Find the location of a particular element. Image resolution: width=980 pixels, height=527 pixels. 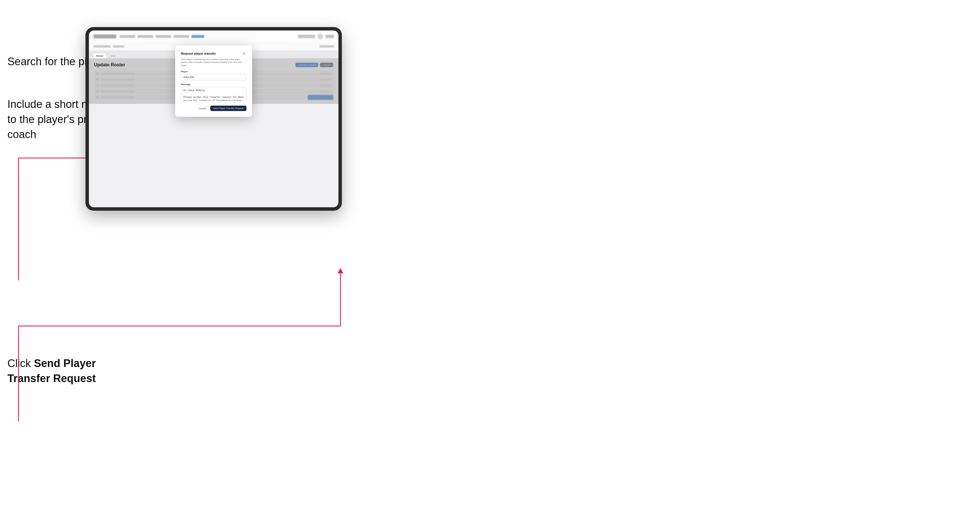

modal-footer: Cancel Send Player Transfer Request is located at coordinates (214, 108).